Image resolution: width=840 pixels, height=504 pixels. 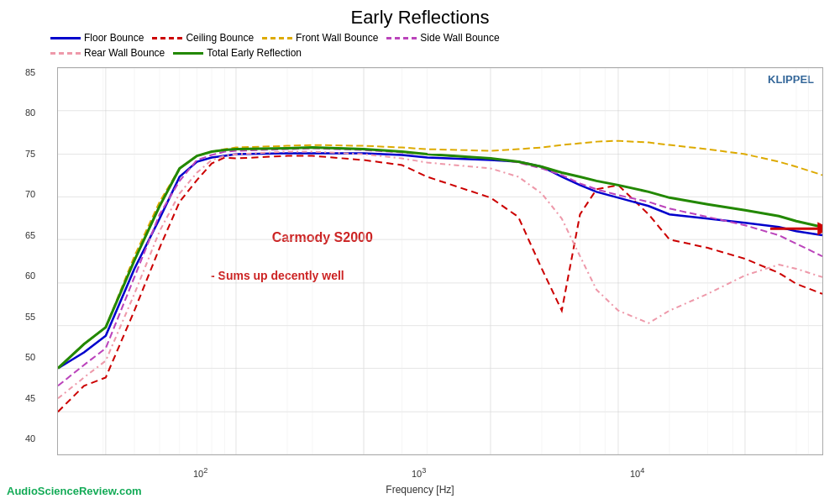 I want to click on y-tick-75: 75, so click(x=30, y=154).